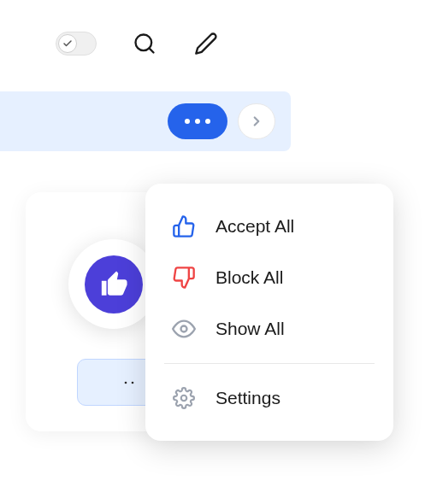 The image size is (431, 504). Describe the element at coordinates (184, 226) in the screenshot. I see `thumbs-up-outline-icon` at that location.